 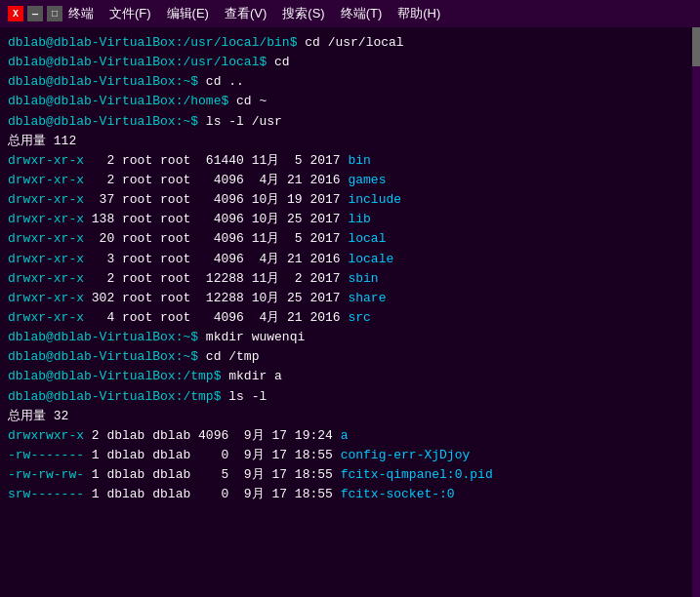 I want to click on scrollbar-thumb, so click(x=696, y=47).